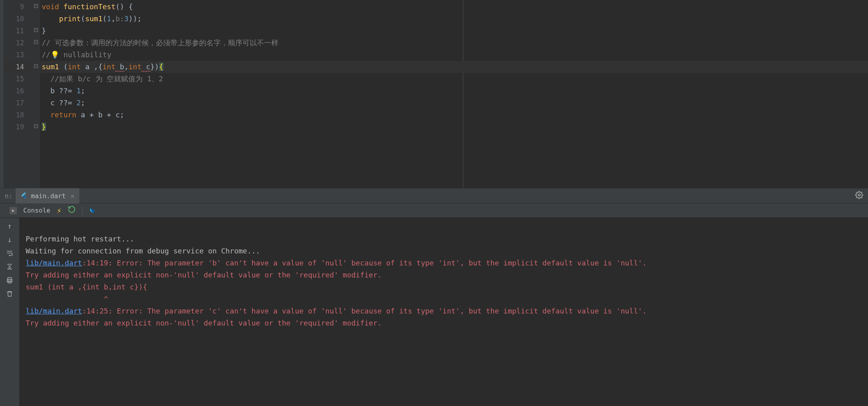 Image resolution: width=868 pixels, height=406 pixels. Describe the element at coordinates (454, 43) in the screenshot. I see `code-line: // 可选参数：调用的方法的时候，必须带上形参的名字，顺序可以不一样` at that location.